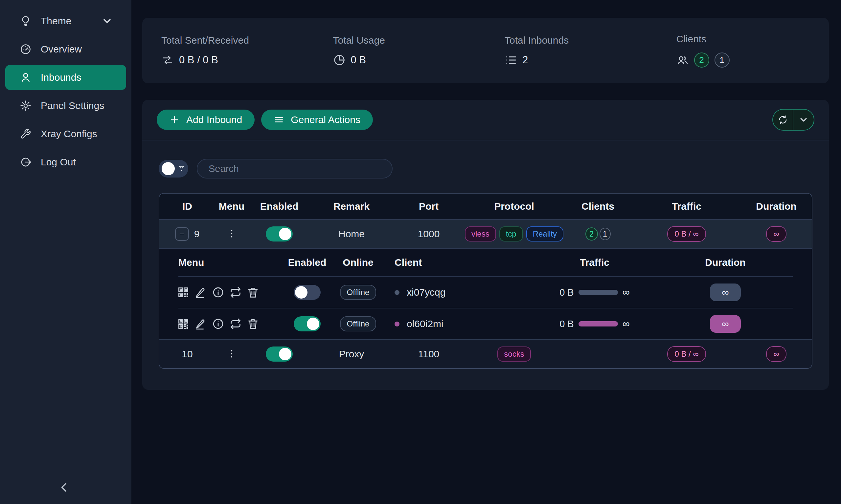 This screenshot has height=504, width=841. I want to click on subcol-header-duration: Duration, so click(740, 262).